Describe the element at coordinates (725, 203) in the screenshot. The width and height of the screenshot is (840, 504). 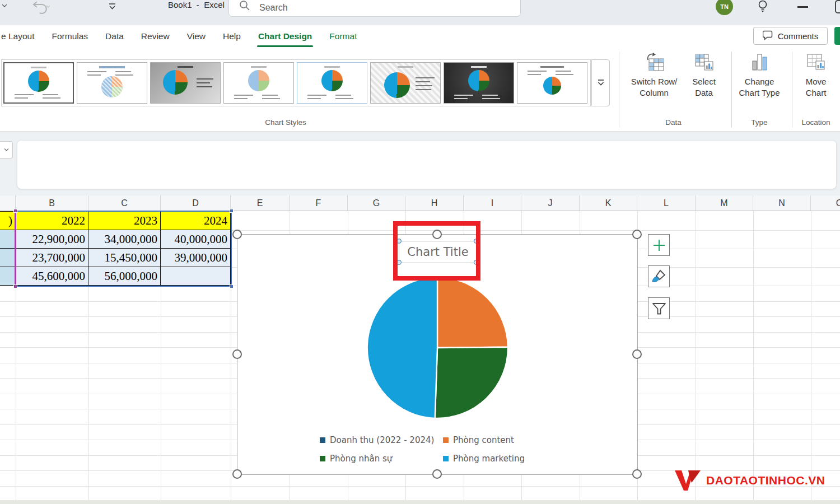
I see `column-header-M: M` at that location.